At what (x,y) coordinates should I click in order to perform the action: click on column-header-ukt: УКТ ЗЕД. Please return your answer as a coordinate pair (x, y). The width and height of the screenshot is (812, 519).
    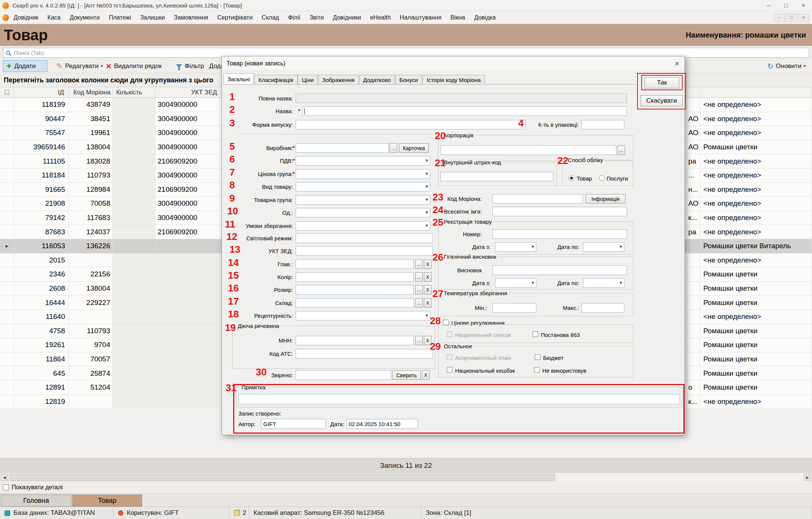
    Looking at the image, I should click on (189, 93).